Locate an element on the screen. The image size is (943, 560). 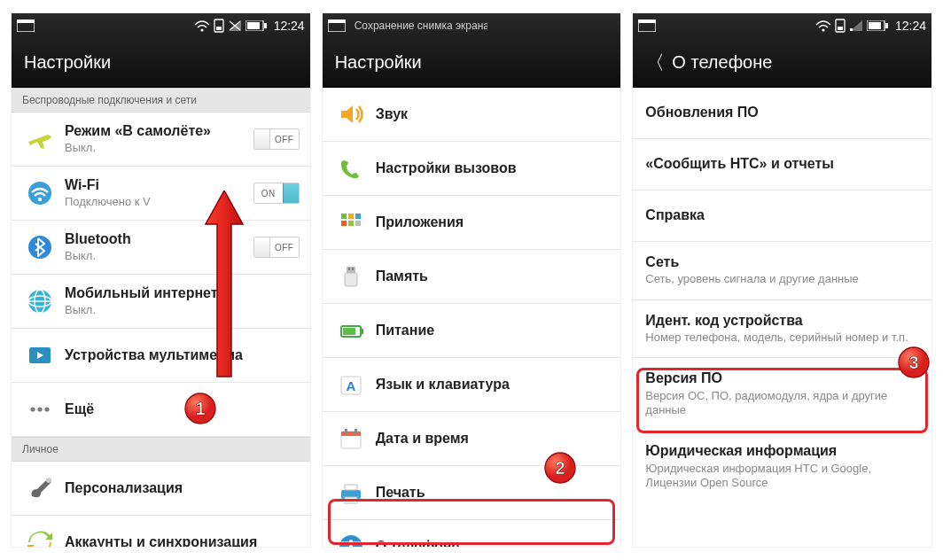
airplane-label: Режим «В самолёте» is located at coordinates (156, 131).